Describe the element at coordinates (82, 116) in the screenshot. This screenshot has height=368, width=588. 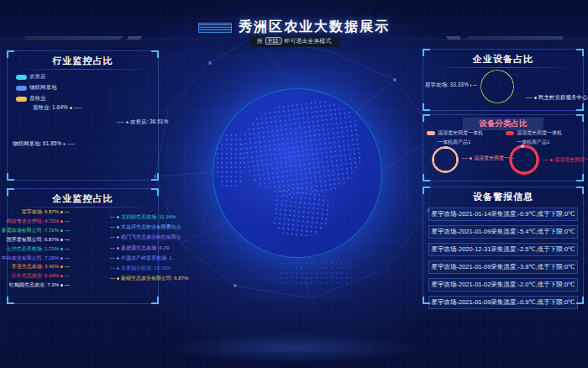
I see `panel-industry-ratio: 行业监控占比 农资店 物联网基地 畜牧业 畜牧业: 1.64% 农资店: 36.…` at that location.